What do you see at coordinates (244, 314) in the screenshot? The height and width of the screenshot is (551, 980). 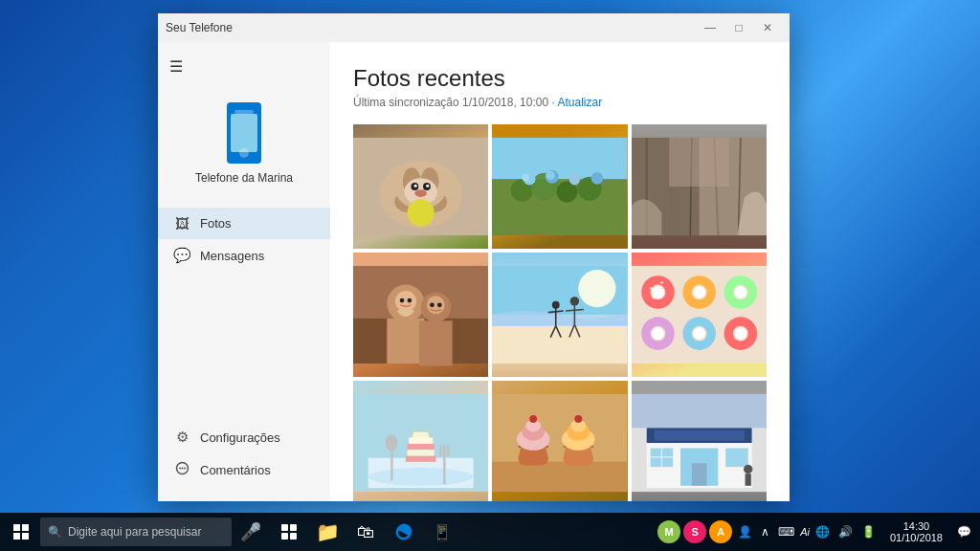 I see `sidebar-nav: 🖼 Fotos 💬 Mensagens` at bounding box center [244, 314].